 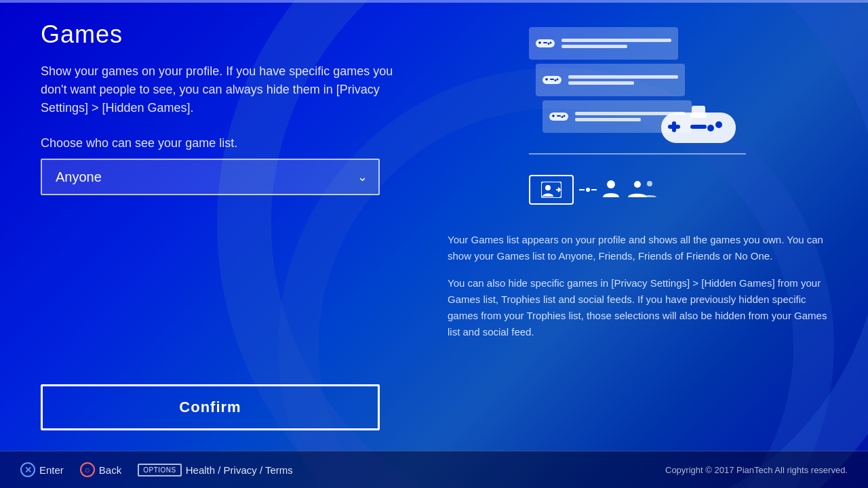 I want to click on info-paragraph-2: You can also hide specific games in [Pri…, so click(x=637, y=308).